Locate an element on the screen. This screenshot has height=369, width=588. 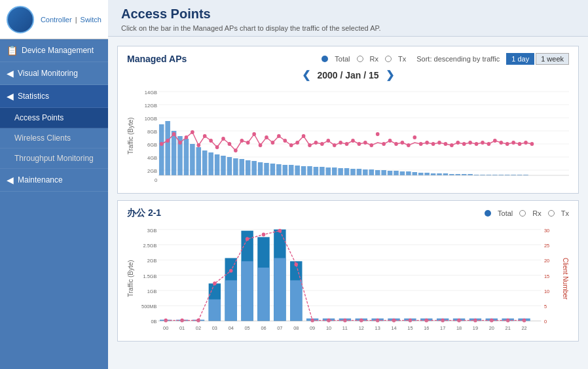
svg-text: 09 is located at coordinates (312, 328).